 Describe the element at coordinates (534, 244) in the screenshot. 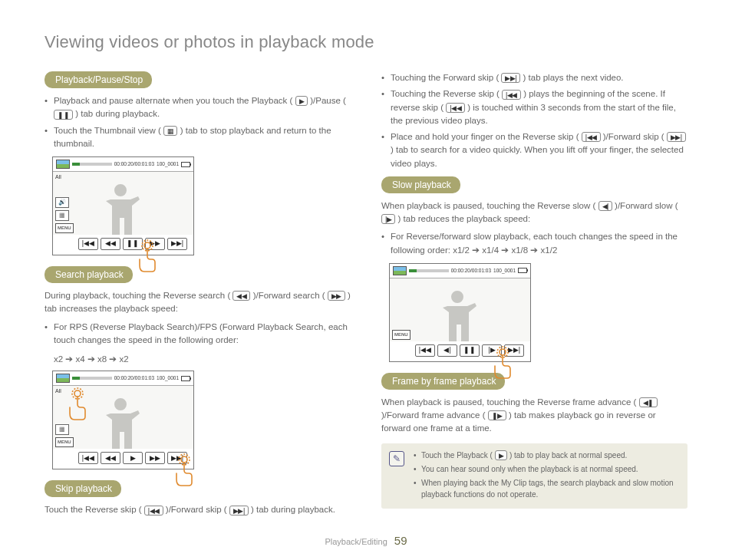

I see `list-item: For Reverse/forward slow playback, each …` at that location.